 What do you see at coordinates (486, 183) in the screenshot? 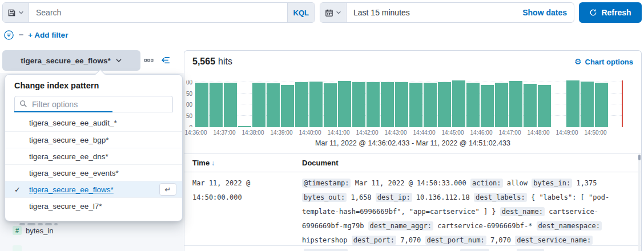
I see `field-name-badge: action:` at bounding box center [486, 183].